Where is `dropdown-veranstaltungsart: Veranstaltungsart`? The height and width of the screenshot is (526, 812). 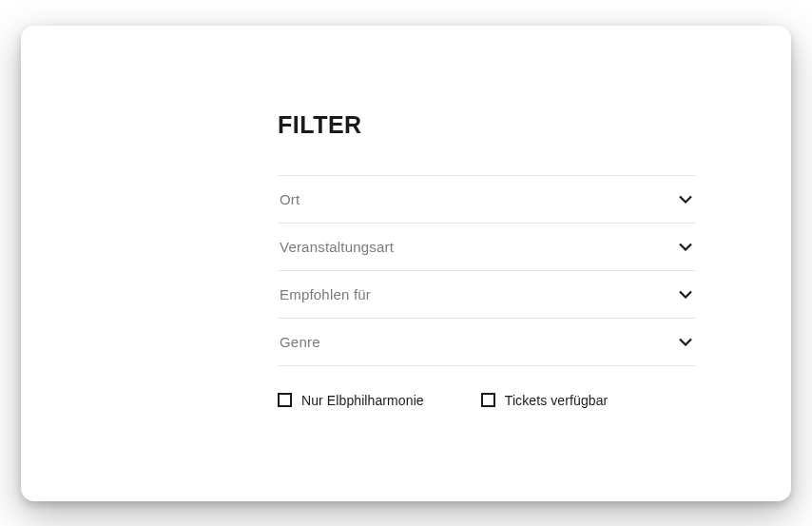 dropdown-veranstaltungsart: Veranstaltungsart is located at coordinates (487, 247).